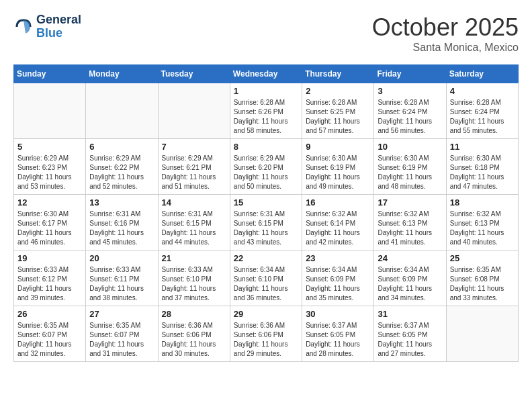 This screenshot has height=411, width=532. Describe the element at coordinates (482, 258) in the screenshot. I see `day-number: 25` at that location.